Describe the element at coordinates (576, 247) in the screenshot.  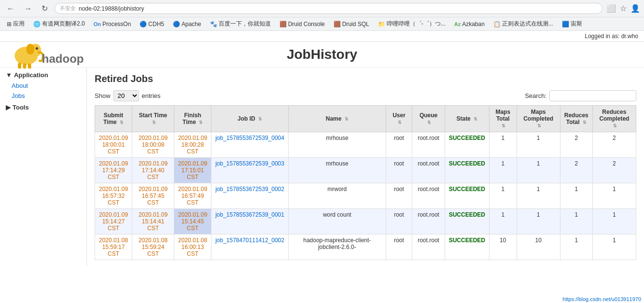
I see `cell-reduces-total: 1` at that location.